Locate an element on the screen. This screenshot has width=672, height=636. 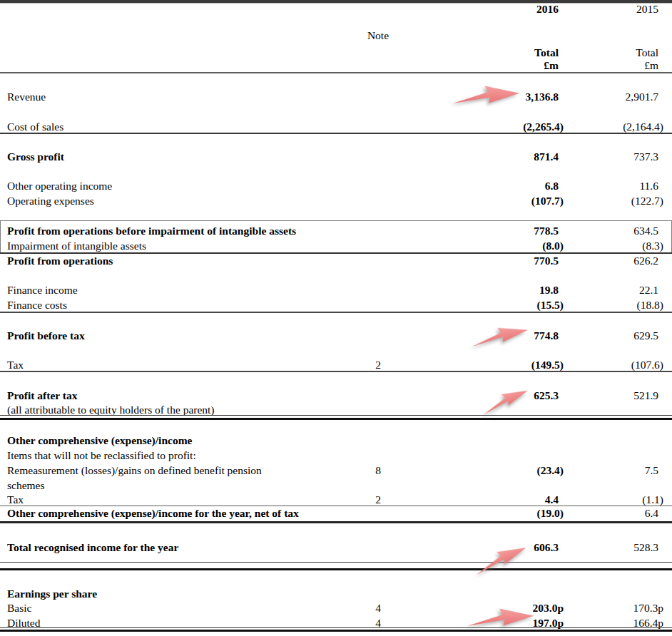
row-label: Operating expenses is located at coordinates (164, 201).